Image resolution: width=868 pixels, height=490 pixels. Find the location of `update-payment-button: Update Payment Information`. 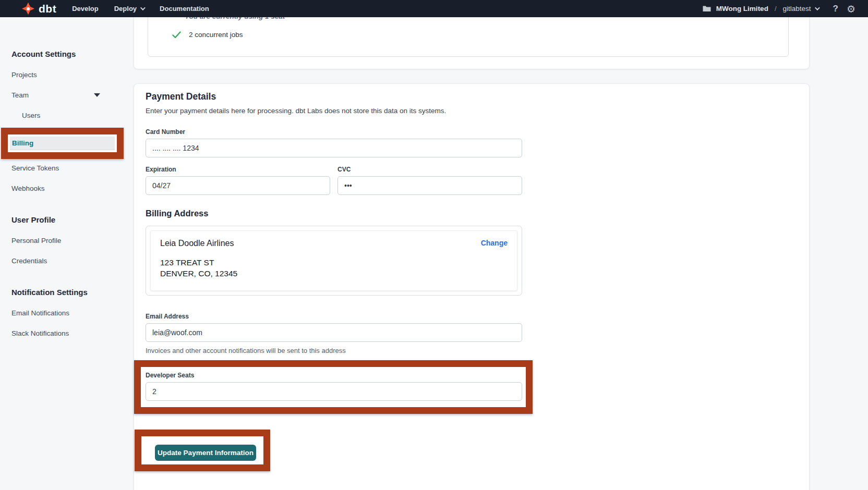

update-payment-button: Update Payment Information is located at coordinates (206, 452).